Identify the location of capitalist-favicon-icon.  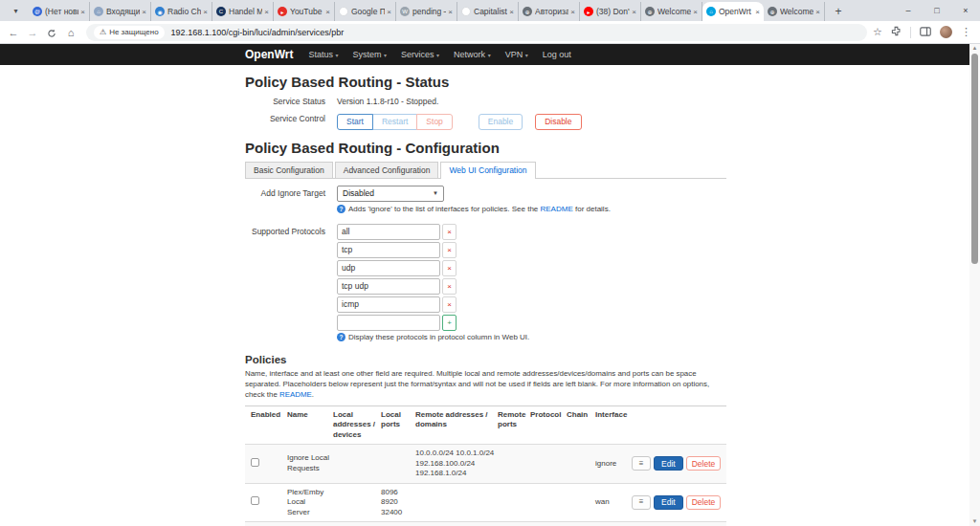
(466, 11).